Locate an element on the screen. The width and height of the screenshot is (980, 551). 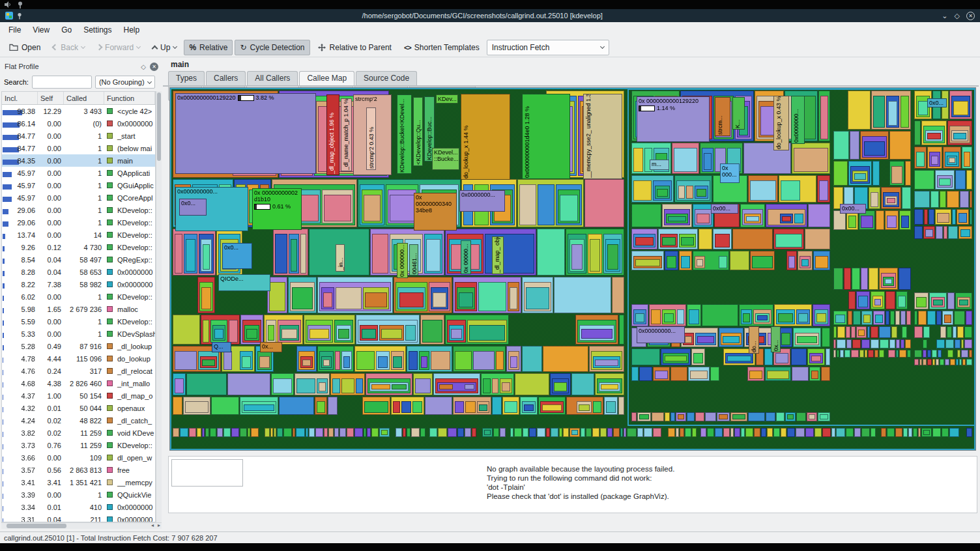
column-called: Called is located at coordinates (84, 98).